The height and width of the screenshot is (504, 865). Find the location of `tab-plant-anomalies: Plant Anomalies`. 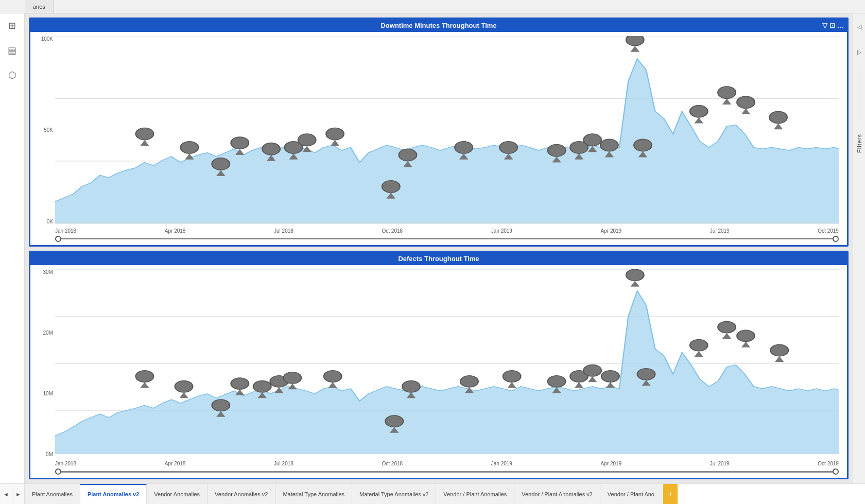

tab-plant-anomalies: Plant Anomalies is located at coordinates (53, 494).